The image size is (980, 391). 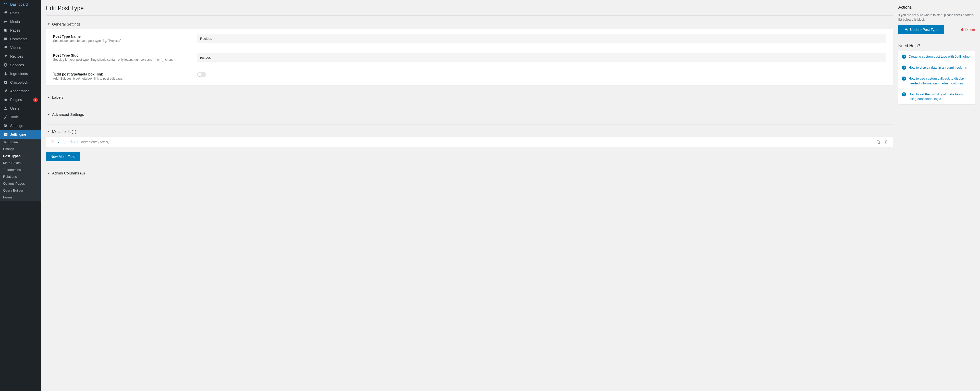 What do you see at coordinates (21, 117) in the screenshot?
I see `sidebar-item-tools: Tools` at bounding box center [21, 117].